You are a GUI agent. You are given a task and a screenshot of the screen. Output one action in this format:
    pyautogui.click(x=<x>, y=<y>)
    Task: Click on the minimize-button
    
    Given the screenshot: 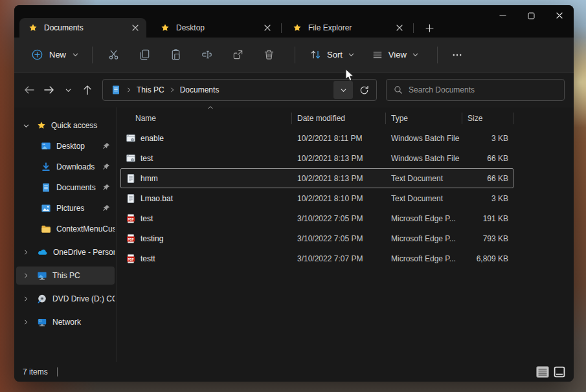 What is the action you would take?
    pyautogui.click(x=502, y=16)
    